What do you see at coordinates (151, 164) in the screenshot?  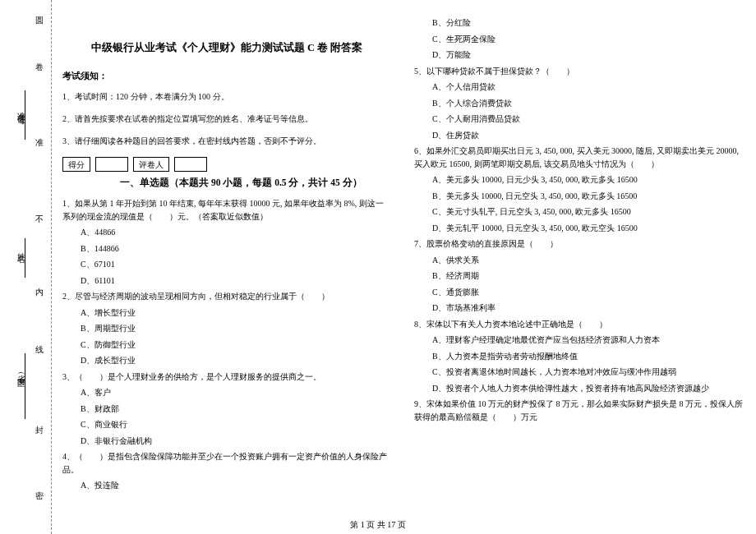 I see `grader-label-box: 评卷人` at bounding box center [151, 164].